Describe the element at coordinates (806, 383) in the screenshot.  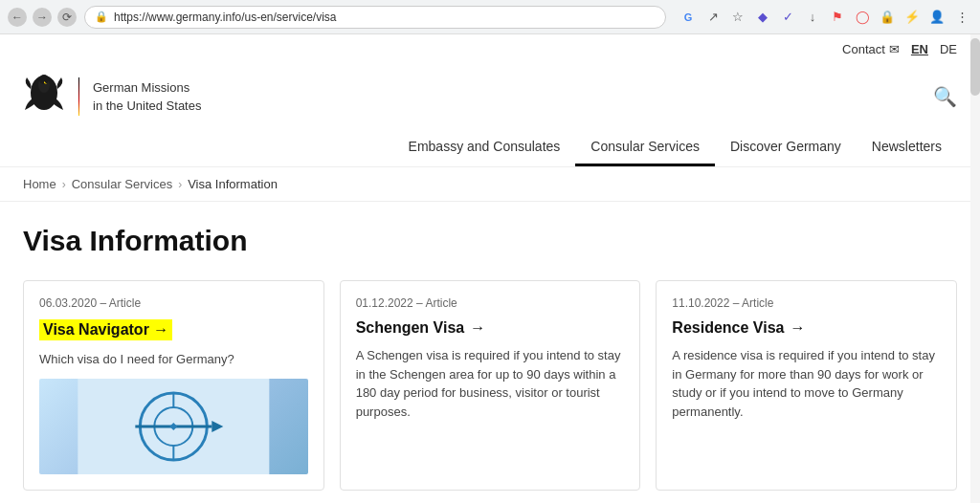
I see `card-desc-2: A residence visa is required if you inte…` at that location.